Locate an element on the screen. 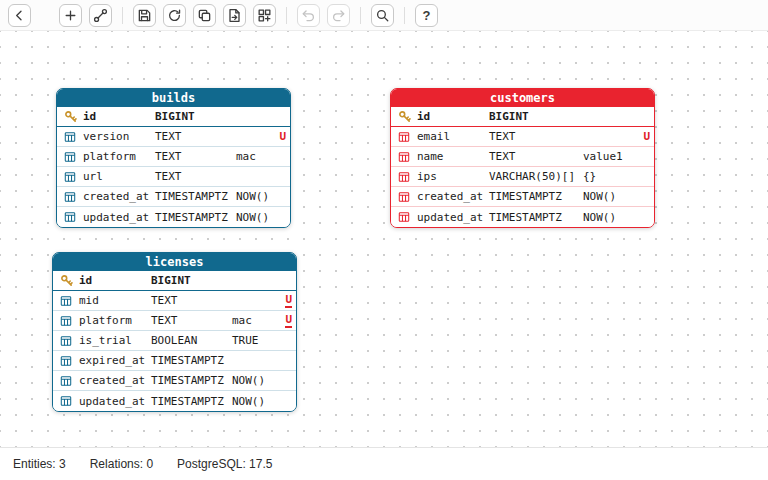 The width and height of the screenshot is (768, 480). field-default: value1 is located at coordinates (610, 156).